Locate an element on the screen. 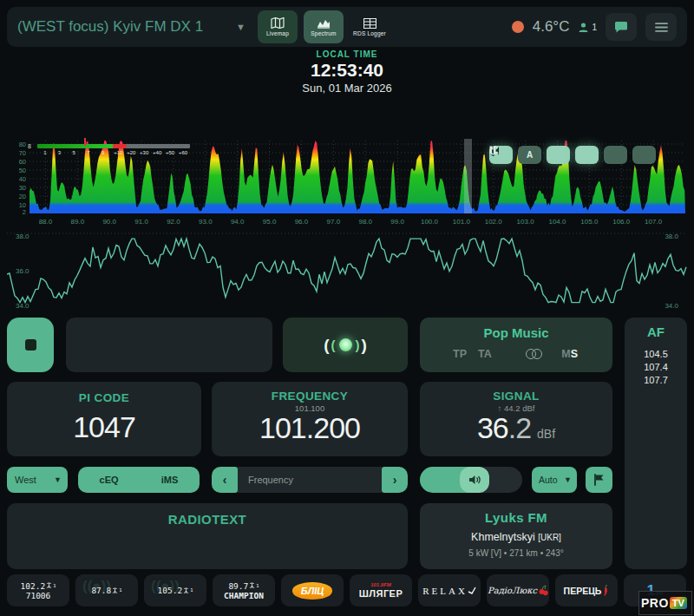 This screenshot has height=616, width=694. shlyager-frequency: 101.9FM is located at coordinates (381, 585).